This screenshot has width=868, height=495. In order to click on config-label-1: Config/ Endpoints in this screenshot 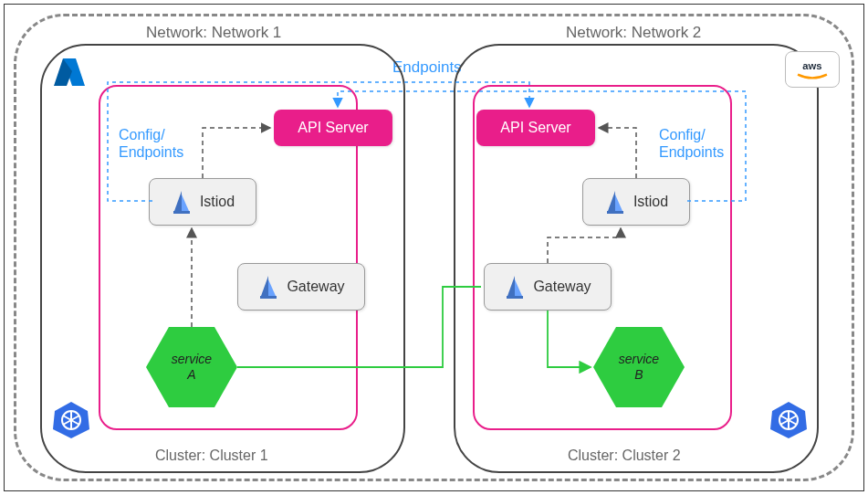, I will do `click(152, 143)`.